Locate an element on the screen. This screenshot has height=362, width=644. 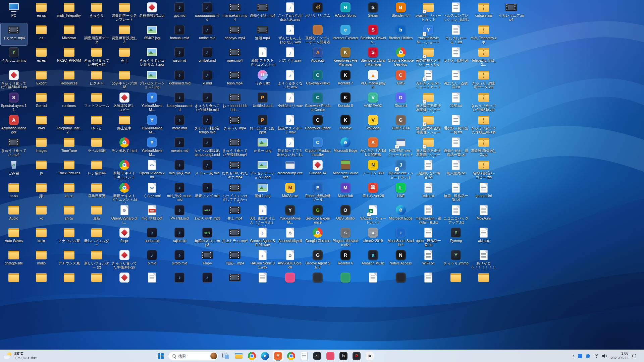
desktop-icon: 無題 - 親作品一覧.txt is located at coordinates (456, 192).